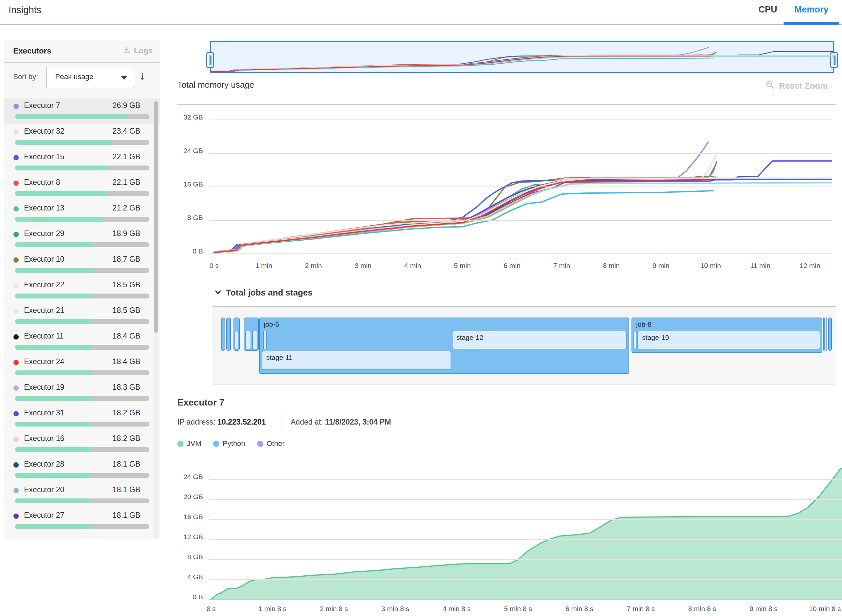 The height and width of the screenshot is (616, 842). What do you see at coordinates (82, 495) in the screenshot?
I see `executor-row: Executor 2018.1 GB` at bounding box center [82, 495].